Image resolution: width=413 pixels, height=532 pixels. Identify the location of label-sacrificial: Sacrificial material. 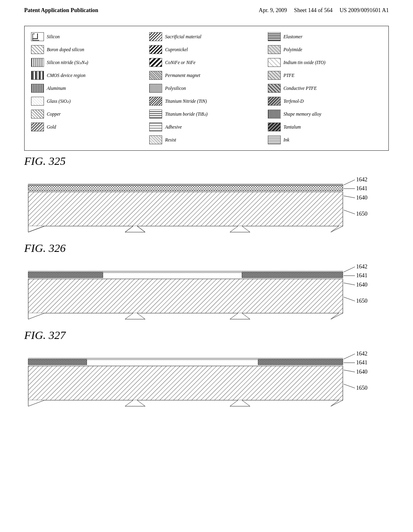
(183, 37).